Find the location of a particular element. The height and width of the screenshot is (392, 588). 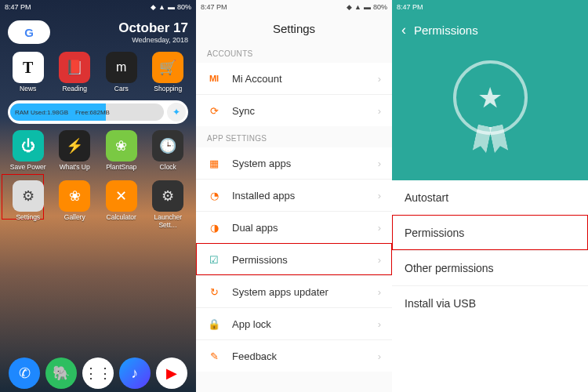

row-dual-apps: ◑ Dual apps › is located at coordinates (294, 227).